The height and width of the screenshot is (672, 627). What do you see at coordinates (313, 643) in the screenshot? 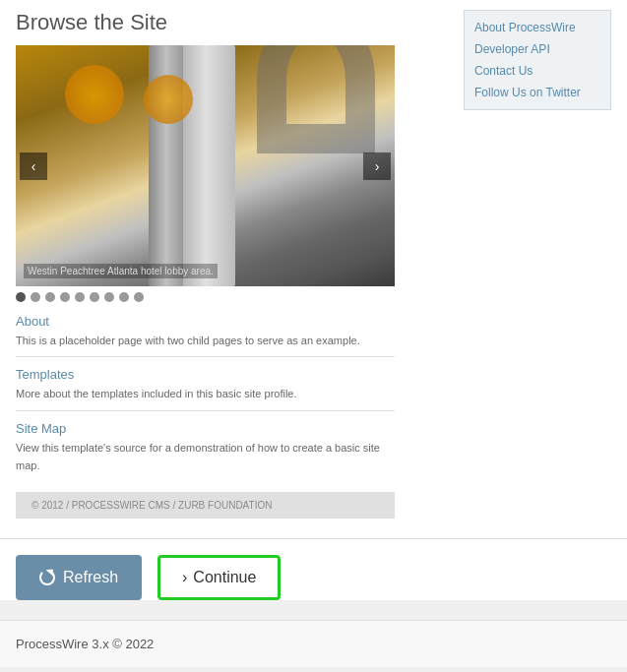
I see `page-footer: ProcessWire 3.x © 2022` at bounding box center [313, 643].